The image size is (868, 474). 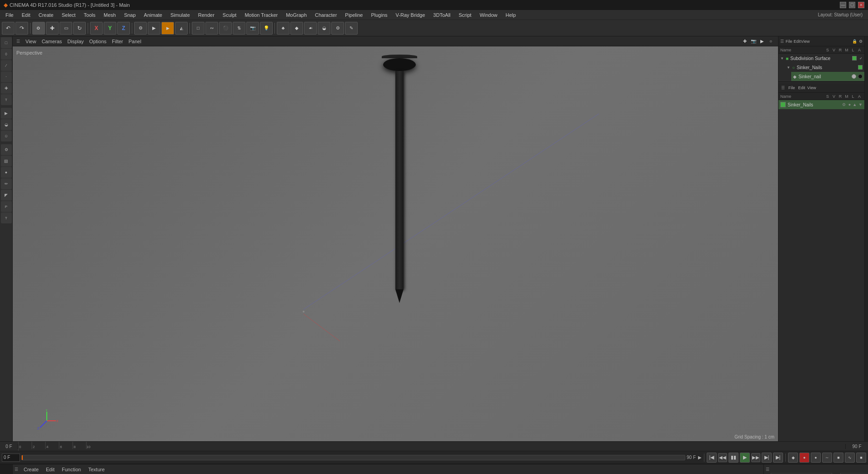 I want to click on sculpt-mode-button: ◒, so click(x=6, y=125).